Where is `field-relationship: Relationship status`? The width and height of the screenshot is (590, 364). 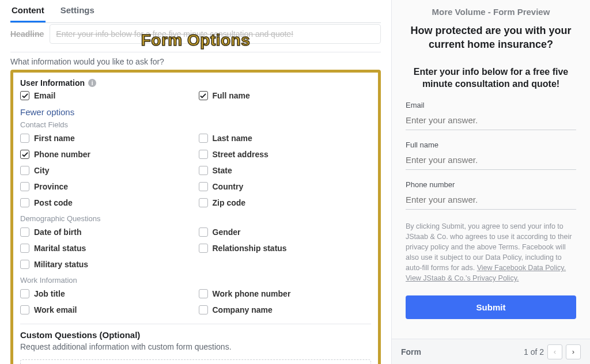 field-relationship: Relationship status is located at coordinates (285, 248).